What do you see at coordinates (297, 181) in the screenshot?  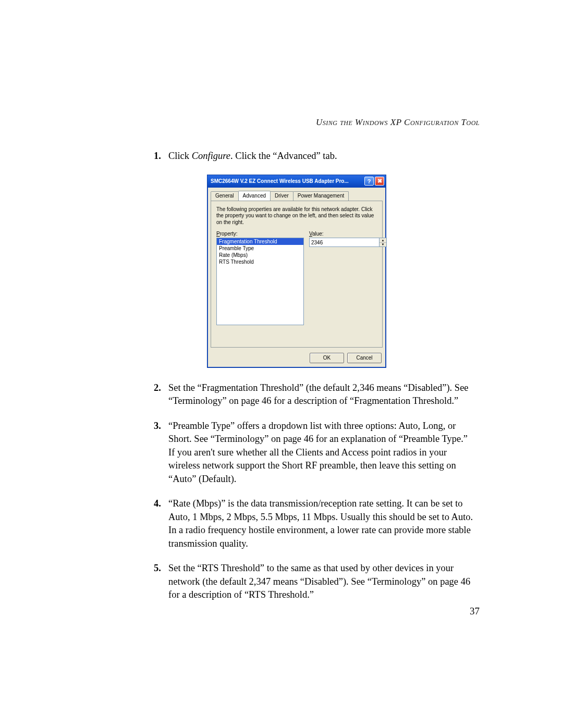 I see `dialog-titlebar: SMC2664W V.2 EZ Connect Wireless USB Ada…` at bounding box center [297, 181].